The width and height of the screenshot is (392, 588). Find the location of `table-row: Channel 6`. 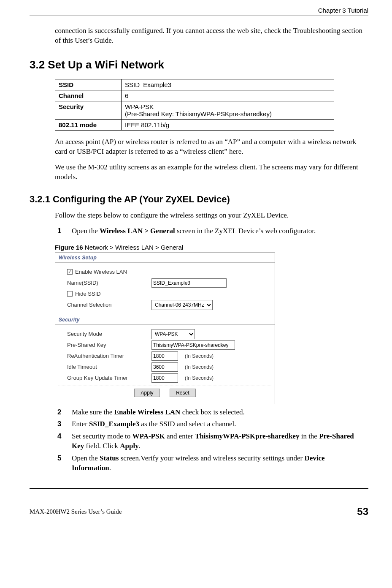

table-row: Channel 6 is located at coordinates (195, 95).